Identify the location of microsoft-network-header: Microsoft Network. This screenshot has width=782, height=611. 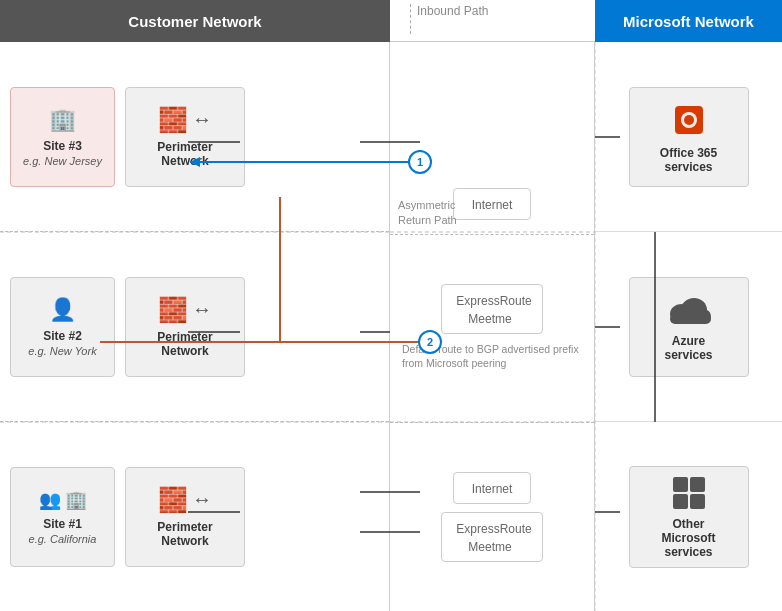
(688, 21).